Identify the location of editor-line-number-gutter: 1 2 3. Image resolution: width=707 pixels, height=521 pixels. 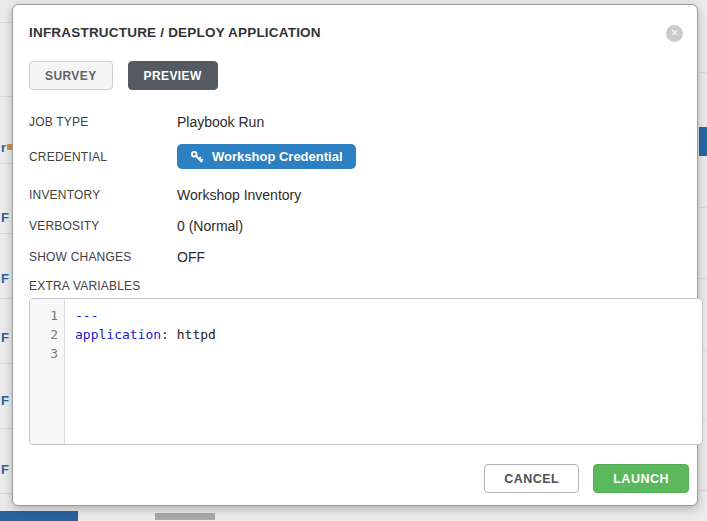
(48, 372).